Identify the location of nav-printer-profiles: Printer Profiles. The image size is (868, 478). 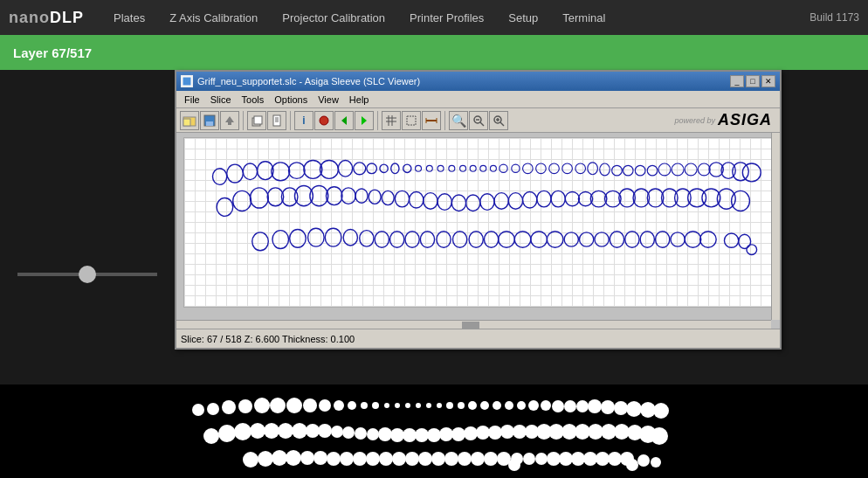
(447, 17).